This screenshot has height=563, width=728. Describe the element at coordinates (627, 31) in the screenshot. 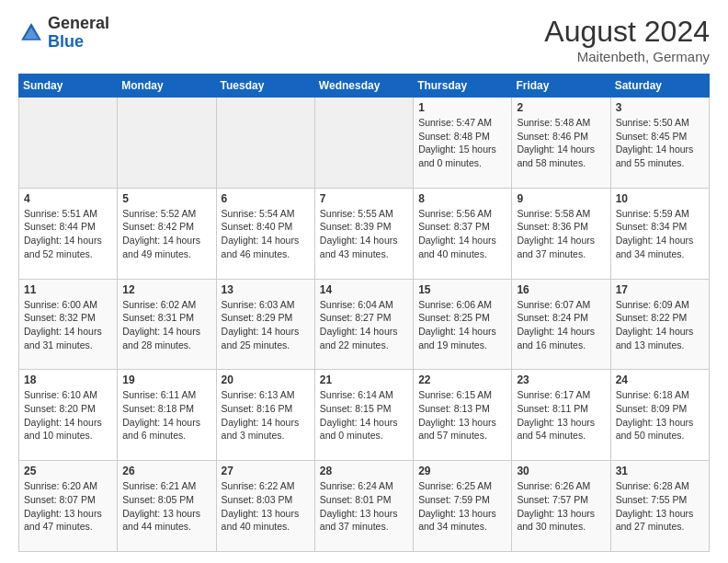

I see `month-year: August 2024` at that location.